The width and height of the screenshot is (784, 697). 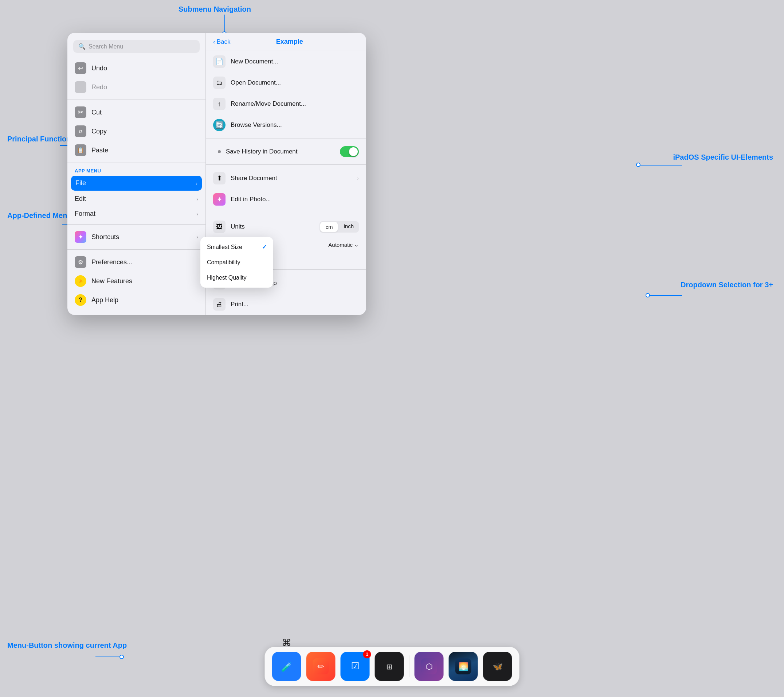 What do you see at coordinates (727, 285) in the screenshot?
I see `annotation-dropdown: Dropdown Selection for 3+` at bounding box center [727, 285].